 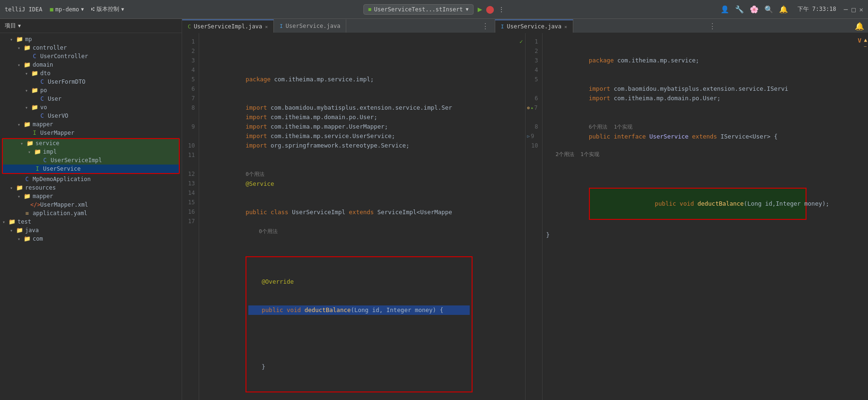 What do you see at coordinates (91, 213) in the screenshot?
I see `tree-item-application-yaml: ≡ application.yaml` at bounding box center [91, 213].